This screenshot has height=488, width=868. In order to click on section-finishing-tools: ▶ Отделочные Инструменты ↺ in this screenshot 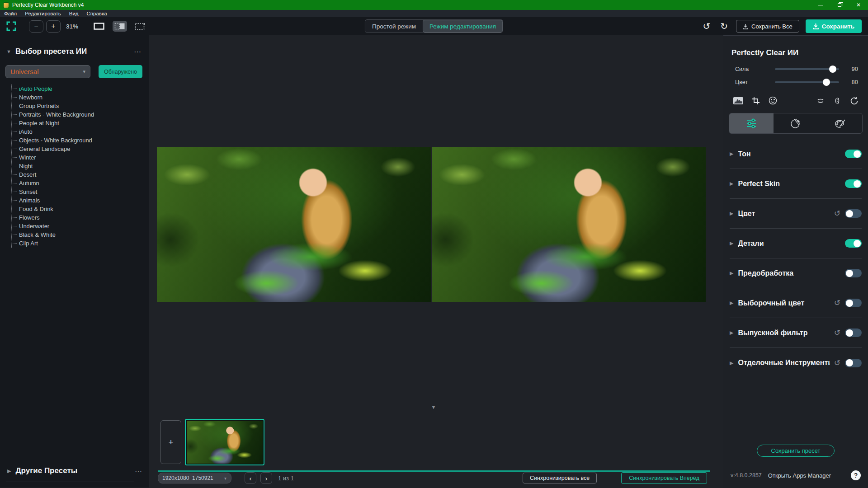, I will do `click(796, 363)`.